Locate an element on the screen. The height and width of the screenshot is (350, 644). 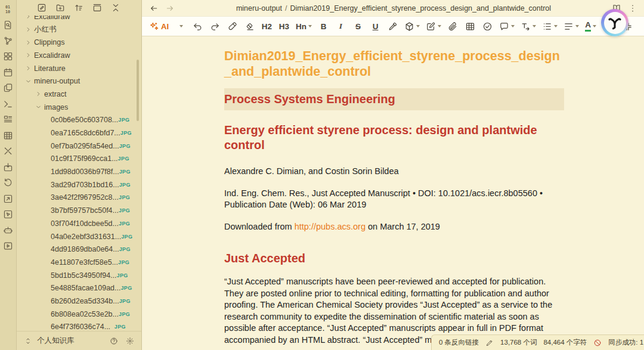
dock-item-video is located at coordinates (8, 246).